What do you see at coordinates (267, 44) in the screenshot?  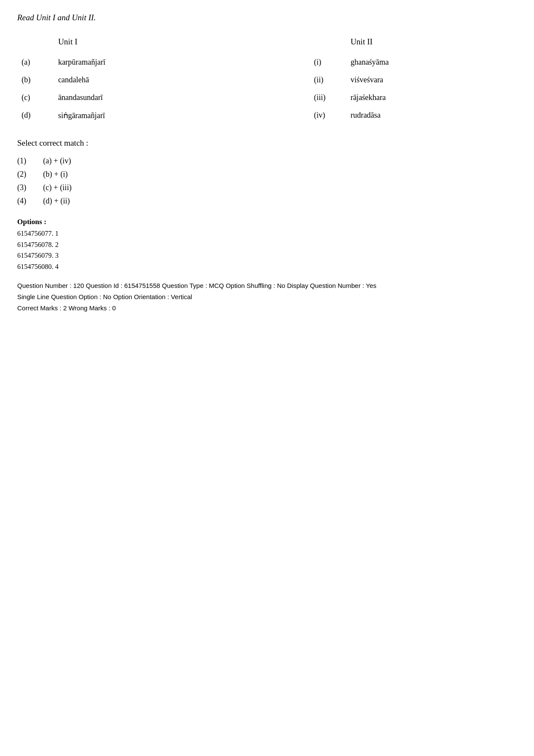 I see `spacer-header` at bounding box center [267, 44].